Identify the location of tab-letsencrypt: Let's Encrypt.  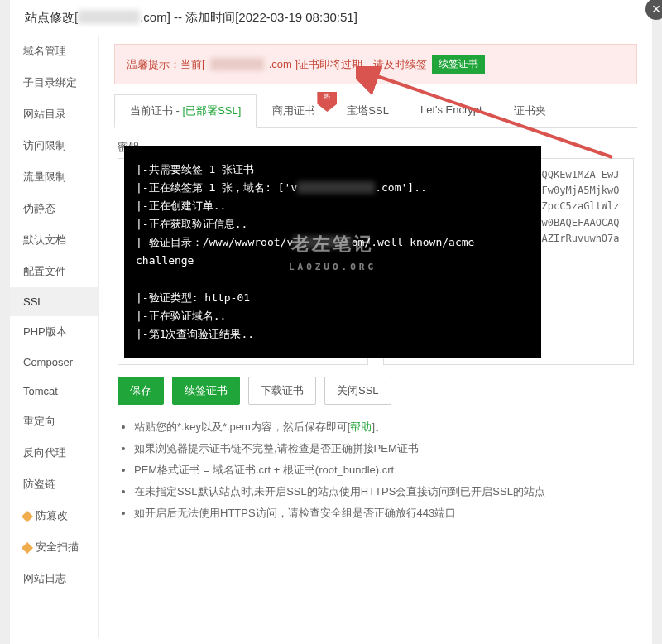
(452, 111).